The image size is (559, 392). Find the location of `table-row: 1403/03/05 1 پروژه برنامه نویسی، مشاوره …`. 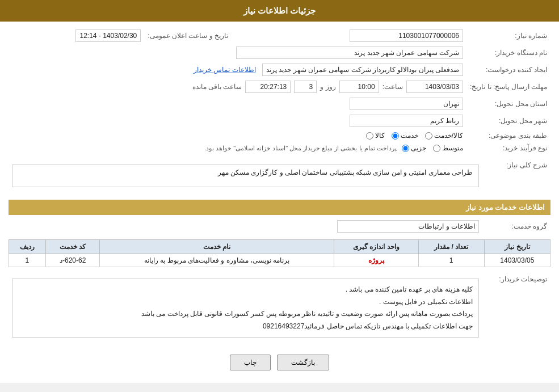

table-row: 1403/03/05 1 پروژه برنامه نویسی، مشاوره … is located at coordinates (280, 261).